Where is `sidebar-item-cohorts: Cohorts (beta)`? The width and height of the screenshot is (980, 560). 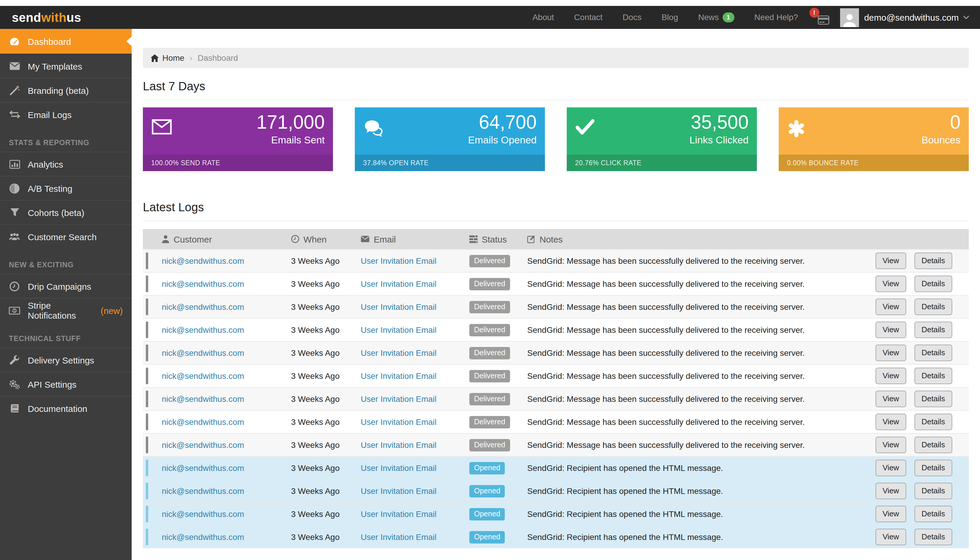
sidebar-item-cohorts: Cohorts (beta) is located at coordinates (66, 212).